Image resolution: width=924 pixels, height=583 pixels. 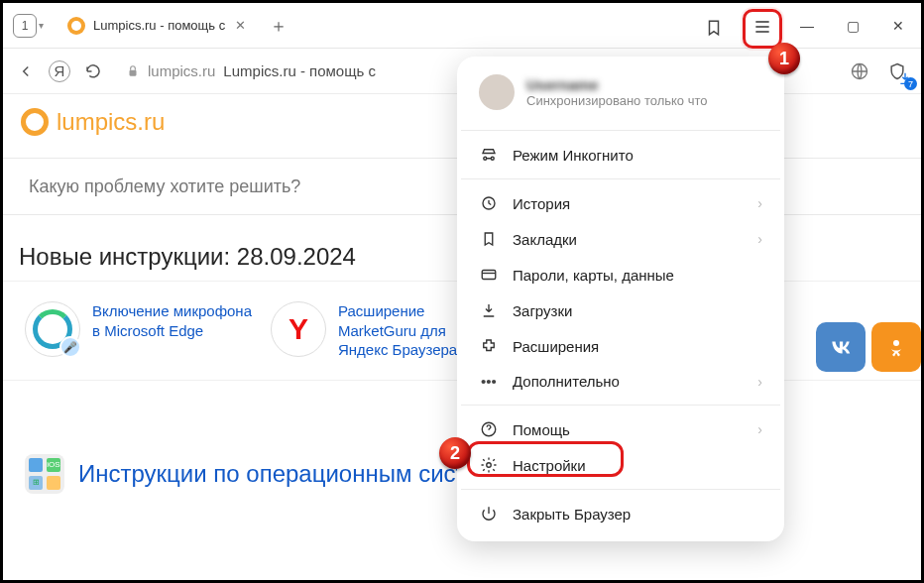 I want to click on article-link: Включение микрофона в Microsoft Edge, so click(x=173, y=321).